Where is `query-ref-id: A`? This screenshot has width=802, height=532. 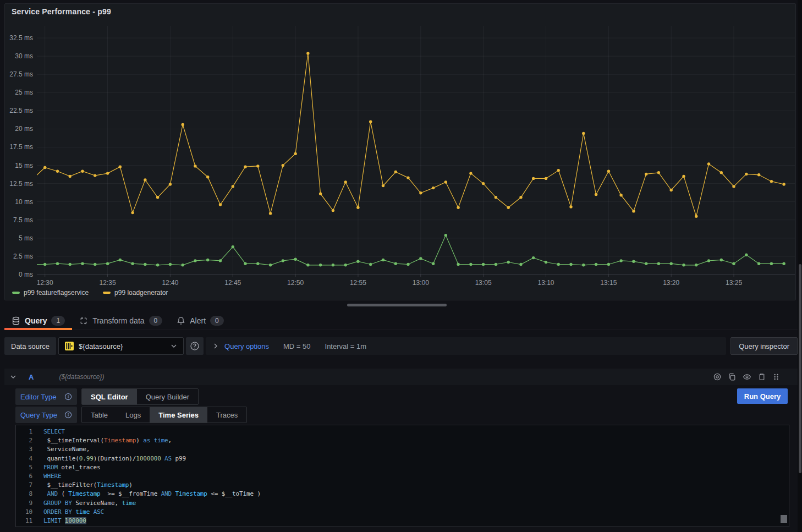 query-ref-id: A is located at coordinates (31, 377).